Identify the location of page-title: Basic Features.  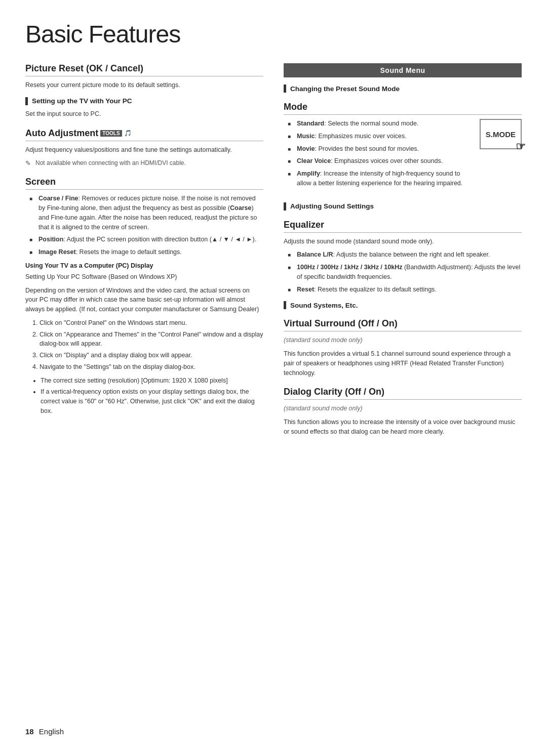
(274, 34).